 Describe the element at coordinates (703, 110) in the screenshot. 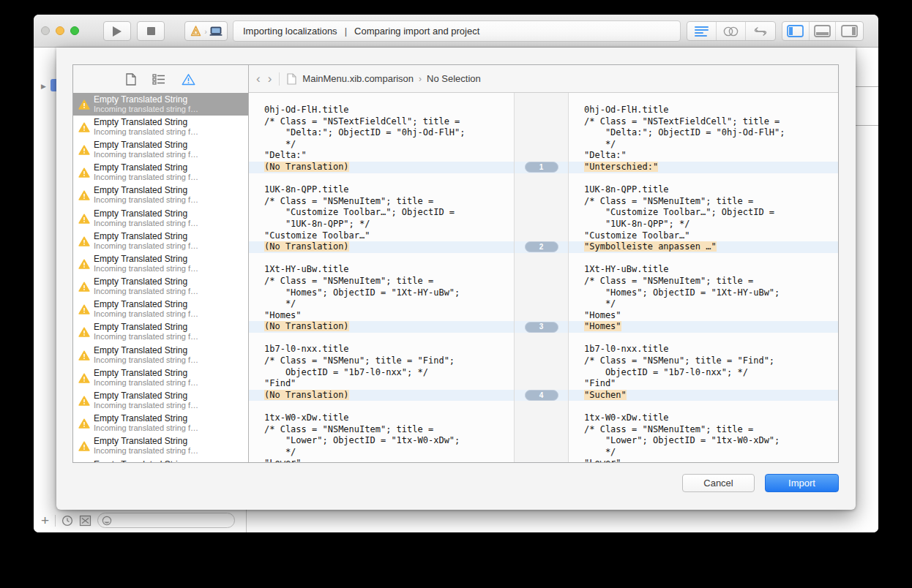

I see `code-line: 0hj-Od-FlH.title` at that location.